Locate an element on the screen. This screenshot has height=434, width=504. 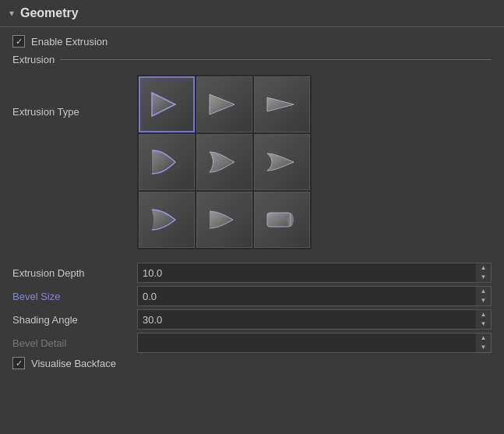
divider-line is located at coordinates (276, 59).